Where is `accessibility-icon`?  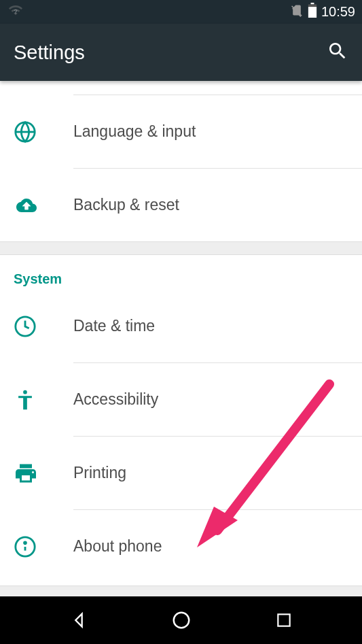 accessibility-icon is located at coordinates (43, 400).